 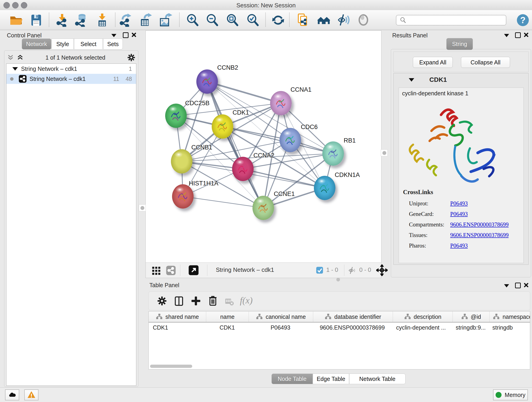 I want to click on bottom-splitter-handle, so click(x=338, y=280).